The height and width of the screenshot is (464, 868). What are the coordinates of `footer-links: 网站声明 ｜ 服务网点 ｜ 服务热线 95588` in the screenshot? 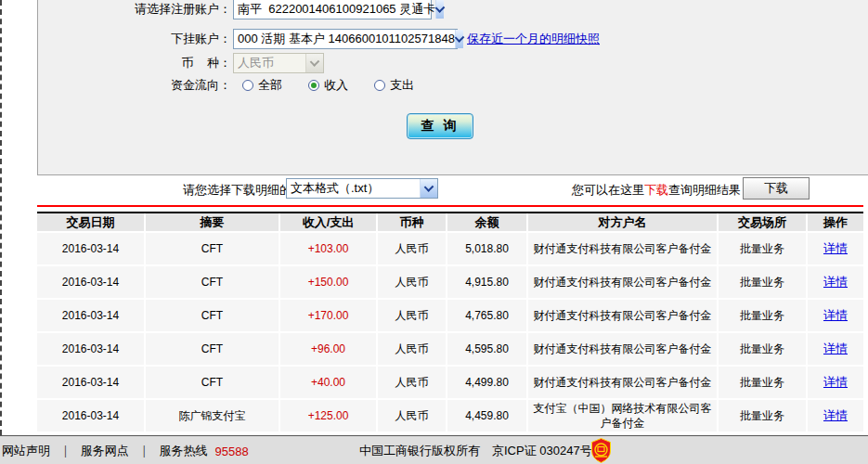 It's located at (125, 451).